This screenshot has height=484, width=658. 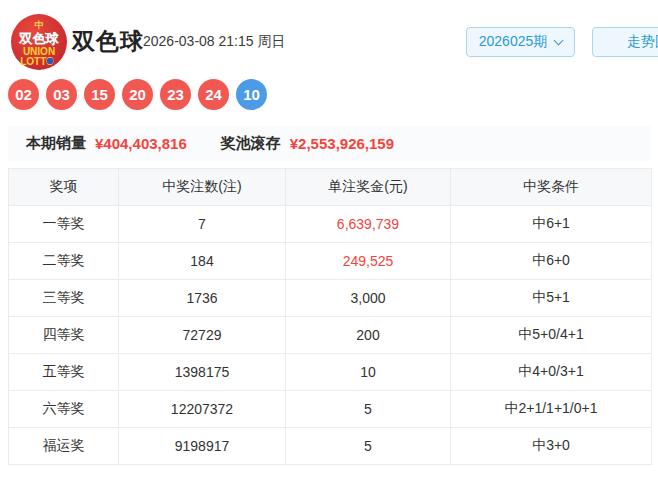 I want to click on red-ball: 15, so click(x=100, y=94).